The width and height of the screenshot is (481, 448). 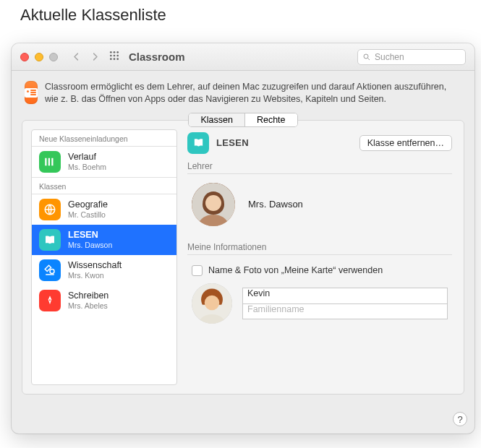 I want to click on titlebar: Classroom Suchen, so click(x=243, y=57).